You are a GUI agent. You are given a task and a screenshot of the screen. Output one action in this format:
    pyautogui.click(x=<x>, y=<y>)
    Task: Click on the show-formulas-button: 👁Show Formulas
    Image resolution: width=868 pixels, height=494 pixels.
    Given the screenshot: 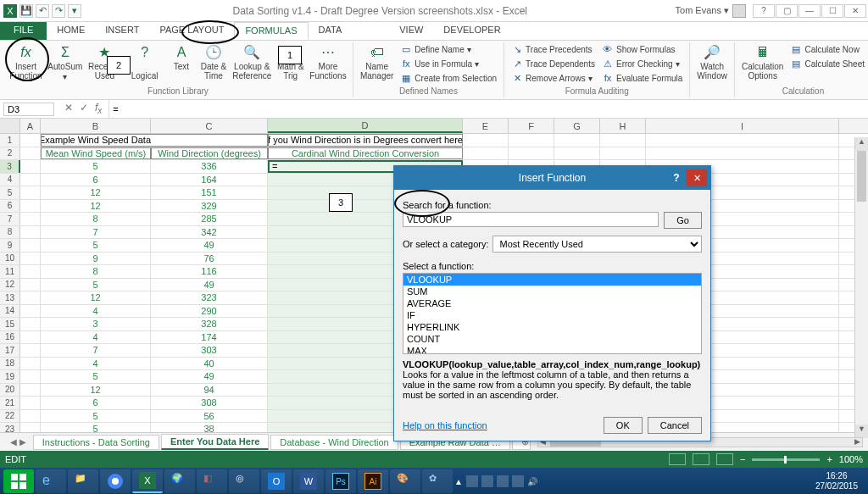 What is the action you would take?
    pyautogui.click(x=643, y=49)
    